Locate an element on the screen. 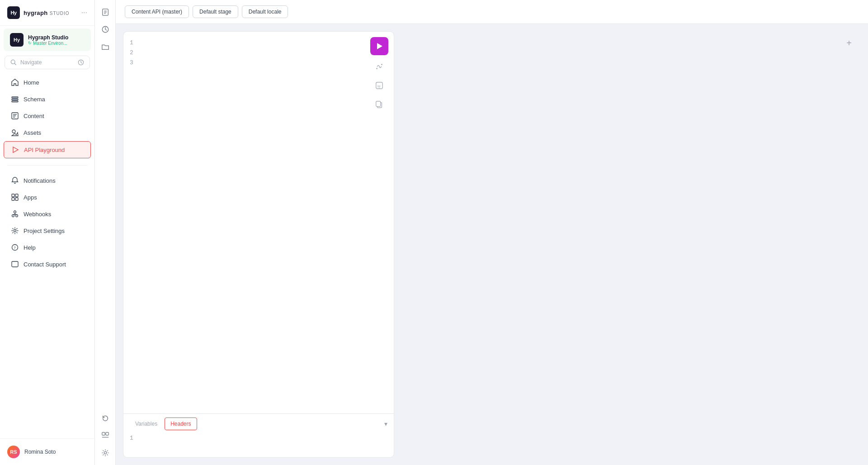 The width and height of the screenshot is (868, 465). default-stage-button: Default stage is located at coordinates (215, 12).